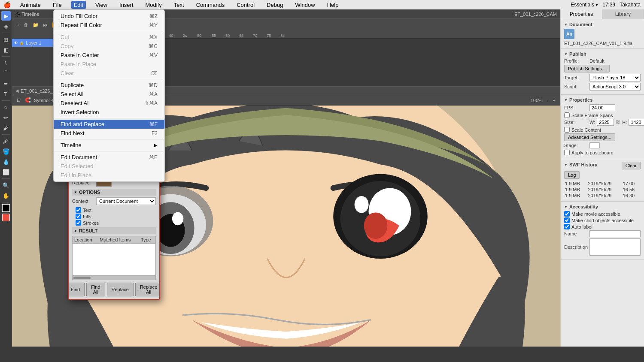 The width and height of the screenshot is (644, 362). What do you see at coordinates (6, 208) in the screenshot?
I see `tool-stroke-color` at bounding box center [6, 208].